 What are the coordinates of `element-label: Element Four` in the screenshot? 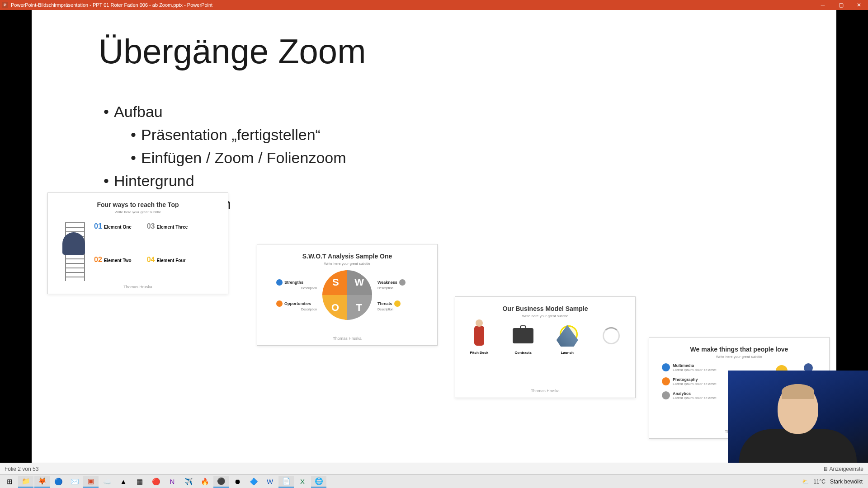 It's located at (171, 260).